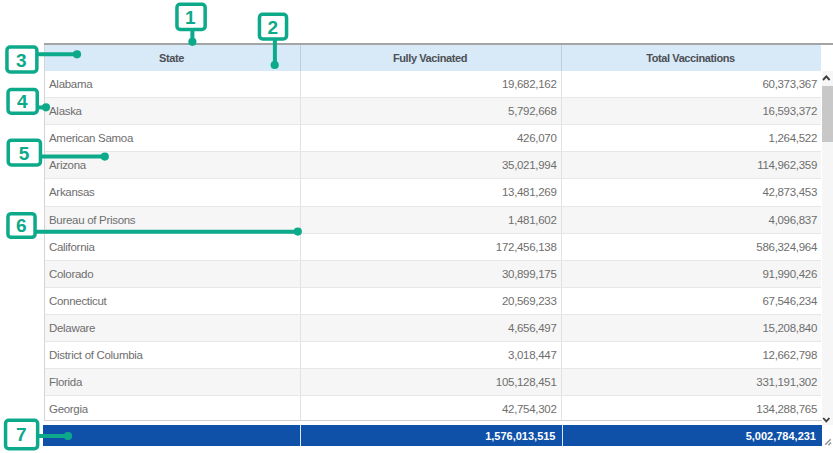 This screenshot has width=833, height=453. Describe the element at coordinates (190, 18) in the screenshot. I see `svg-text: 1` at that location.